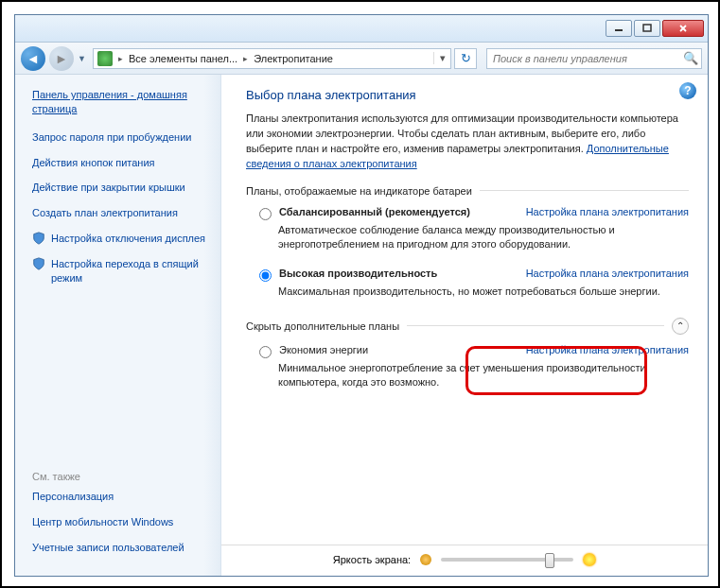  What do you see at coordinates (361, 28) in the screenshot?
I see `titlebar` at bounding box center [361, 28].